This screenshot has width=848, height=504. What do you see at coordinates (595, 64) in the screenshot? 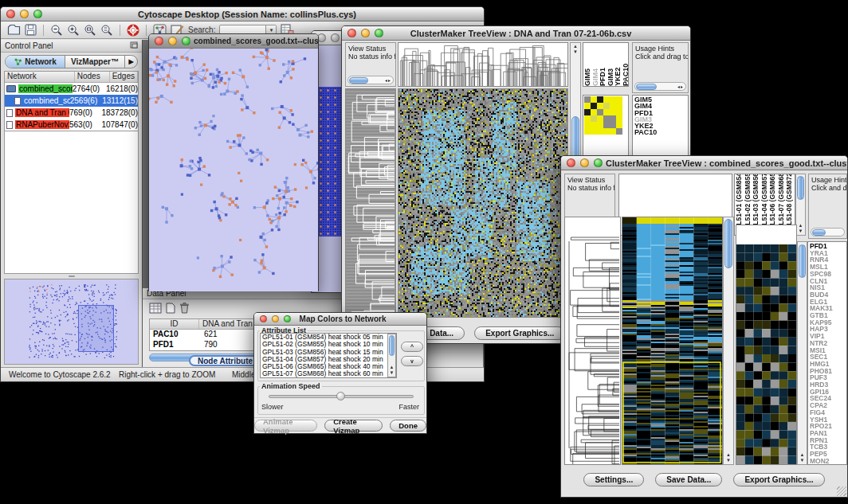
I see `column-label: GIM4` at bounding box center [595, 64].